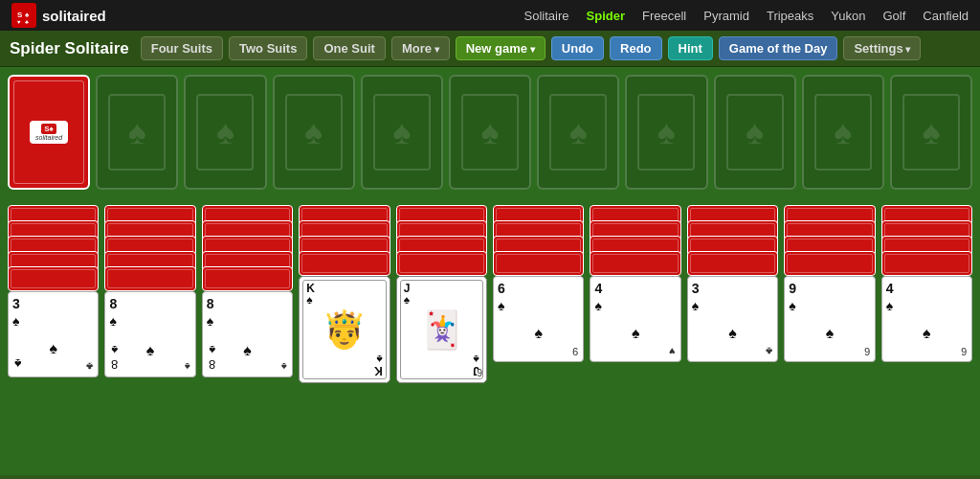 The height and width of the screenshot is (479, 980). Describe the element at coordinates (931, 132) in the screenshot. I see `stock-pile-10: ♠` at that location.